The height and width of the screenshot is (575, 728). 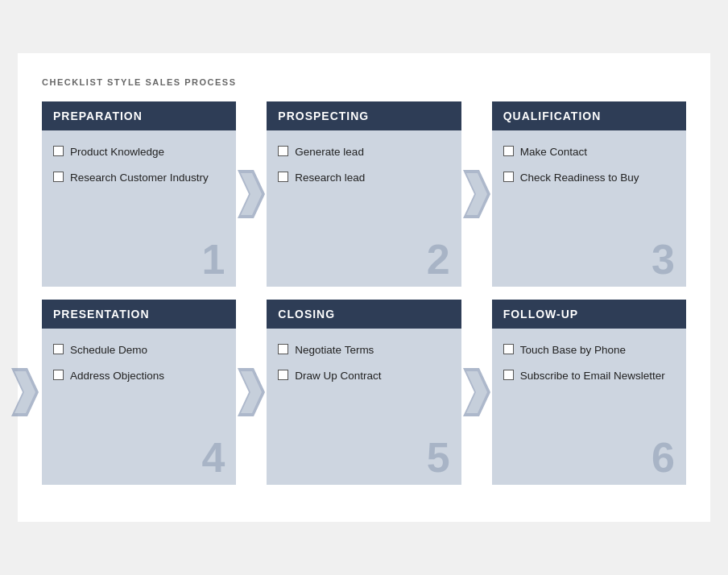 What do you see at coordinates (593, 376) in the screenshot?
I see `item-label: Subscribe to Email Newsletter` at bounding box center [593, 376].